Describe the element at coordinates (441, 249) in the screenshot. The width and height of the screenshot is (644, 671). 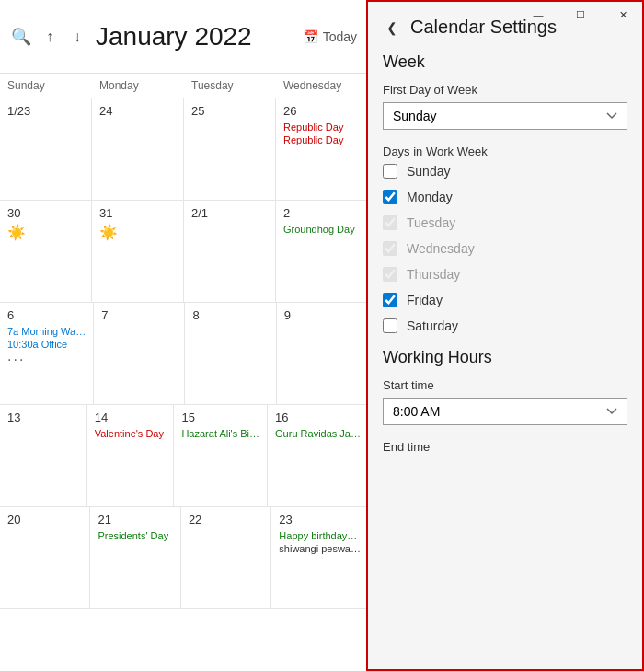
I see `checkbox-label-wednesday: Wednesday` at that location.